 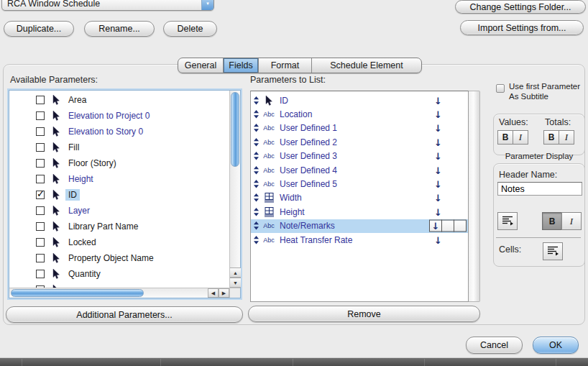 I want to click on change-settings-folder-button: Change Settings Folder..., so click(x=520, y=7).